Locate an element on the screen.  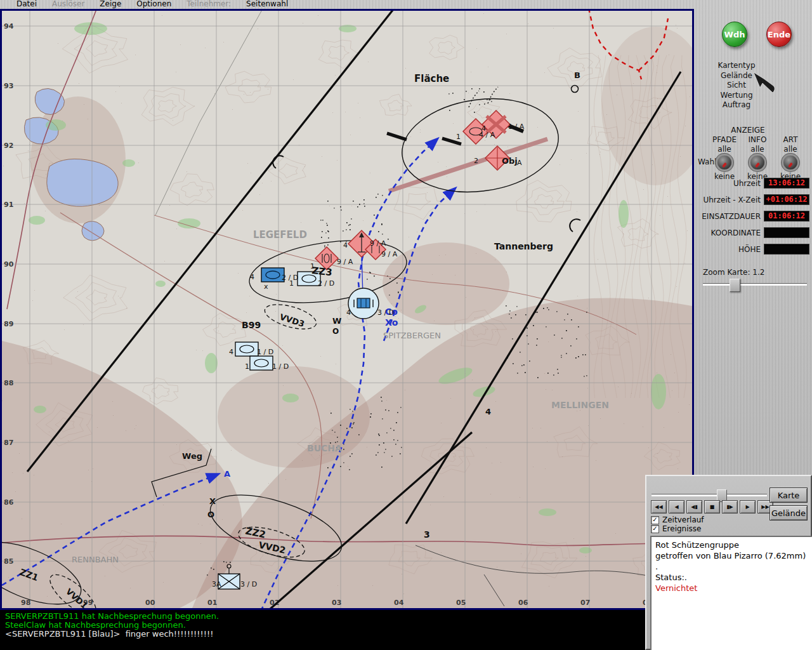
grid-row-label: 85 is located at coordinates (9, 561).